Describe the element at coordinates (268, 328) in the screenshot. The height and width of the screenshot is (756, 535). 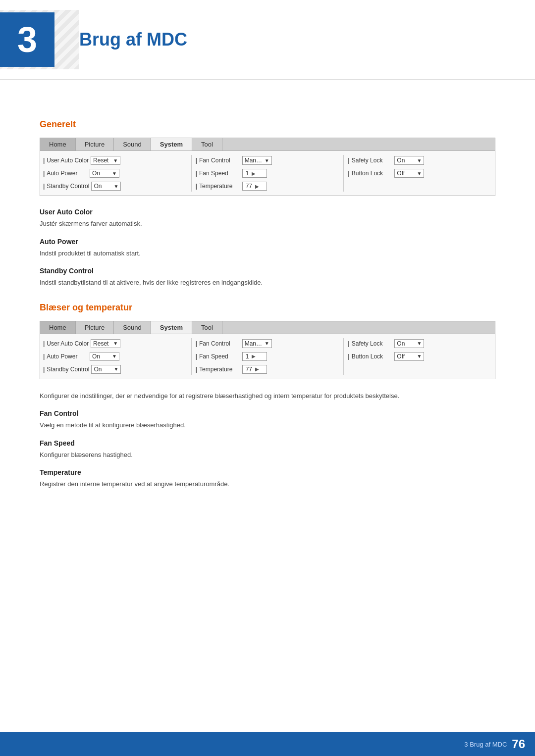
I see `blaeser-tabs: Home Picture Sound System Tool` at that location.